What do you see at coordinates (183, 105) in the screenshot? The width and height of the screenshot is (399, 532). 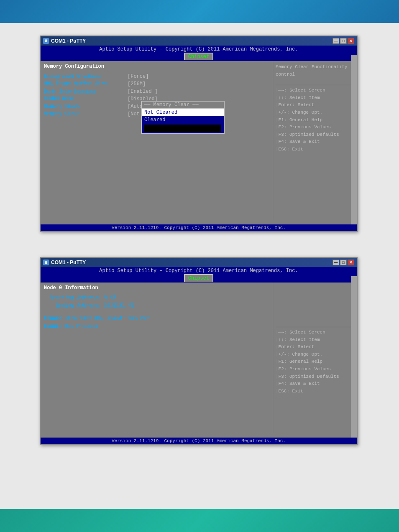 I see `dropdown-title: ── Memory Clear ──` at bounding box center [183, 105].